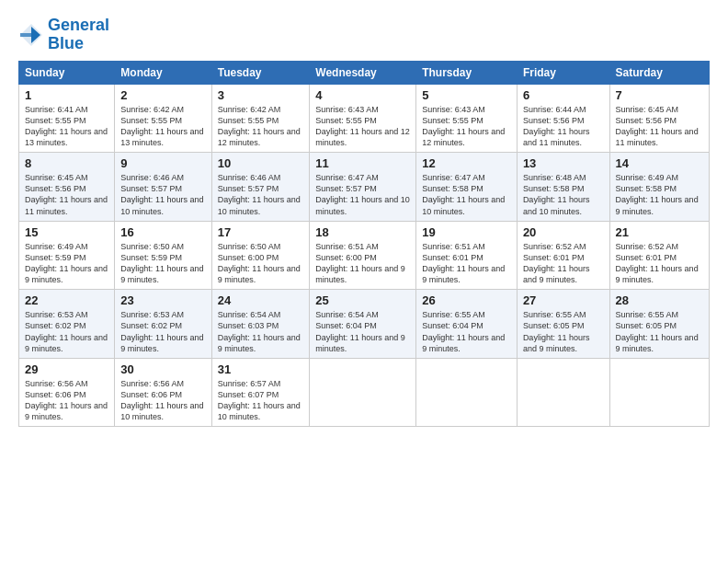 The height and width of the screenshot is (563, 728). Describe the element at coordinates (64, 35) in the screenshot. I see `logo: General Blue` at that location.